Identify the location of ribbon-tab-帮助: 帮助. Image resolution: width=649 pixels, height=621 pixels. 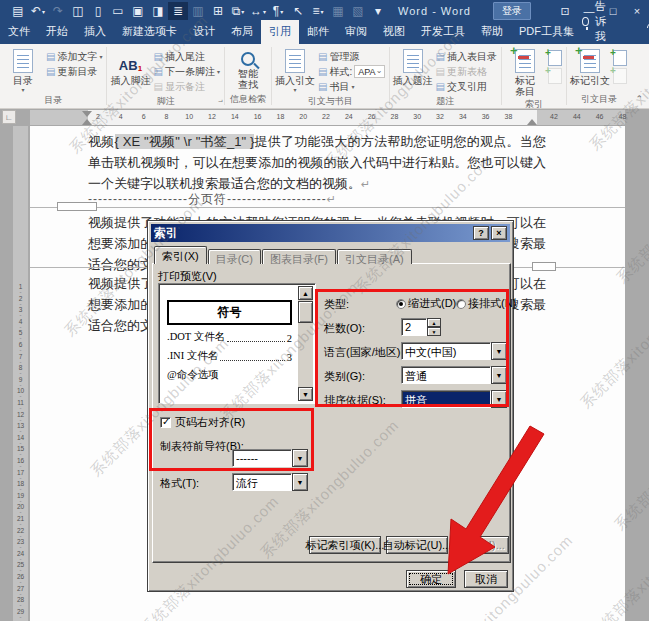
(492, 32).